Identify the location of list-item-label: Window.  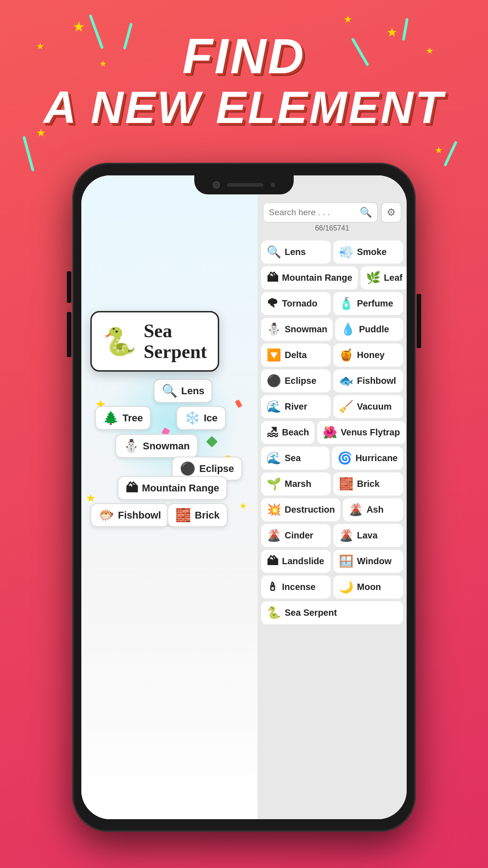
(374, 561).